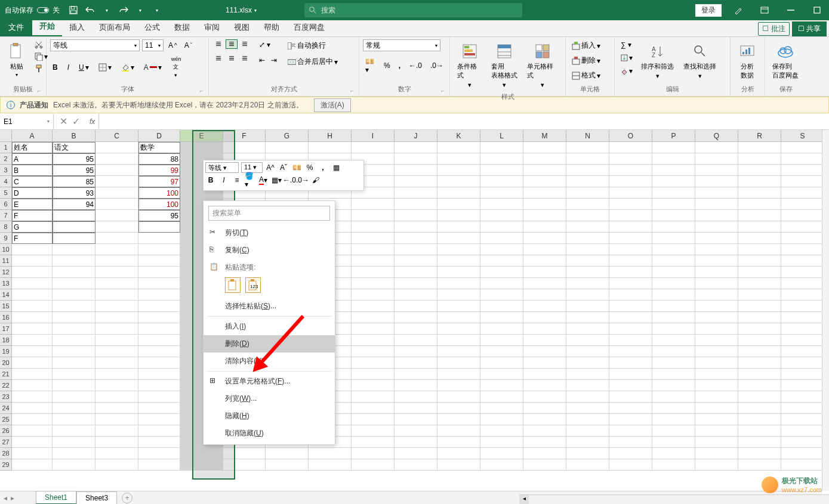 This screenshot has height=504, width=829. Describe the element at coordinates (74, 261) in the screenshot. I see `cell-B11` at that location.